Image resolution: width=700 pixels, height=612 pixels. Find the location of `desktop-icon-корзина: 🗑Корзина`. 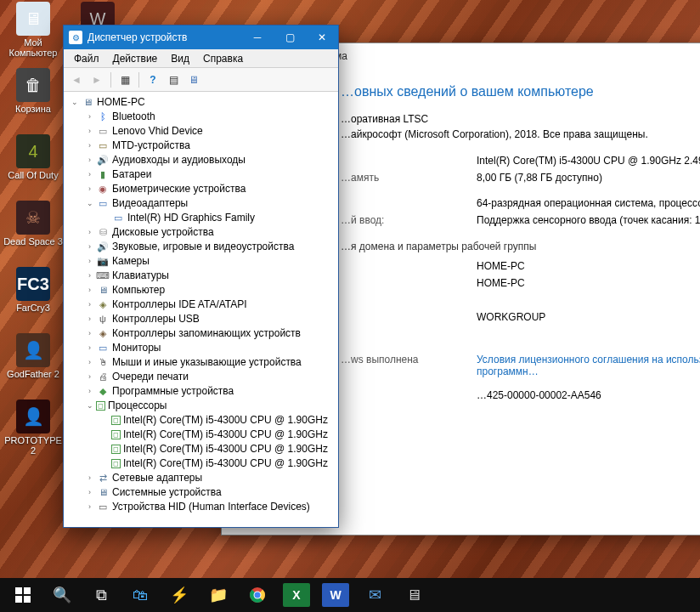

desktop-icon-корзина: 🗑Корзина is located at coordinates (33, 91).